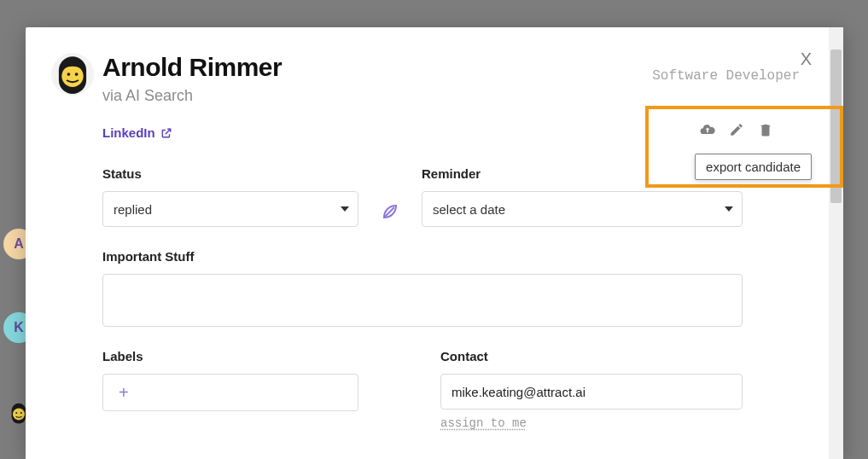 This screenshot has width=868, height=459. What do you see at coordinates (766, 130) in the screenshot?
I see `delete-icon` at bounding box center [766, 130].